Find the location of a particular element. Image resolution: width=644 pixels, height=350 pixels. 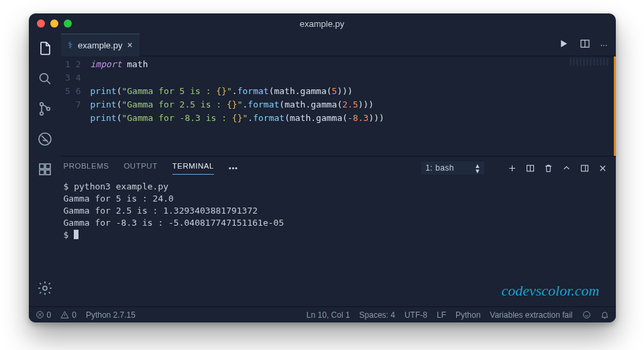

panel-tab-bar: PROBLEMS OUTPUT TERMINAL ••• 1: bash ▴▾ is located at coordinates (338, 168).